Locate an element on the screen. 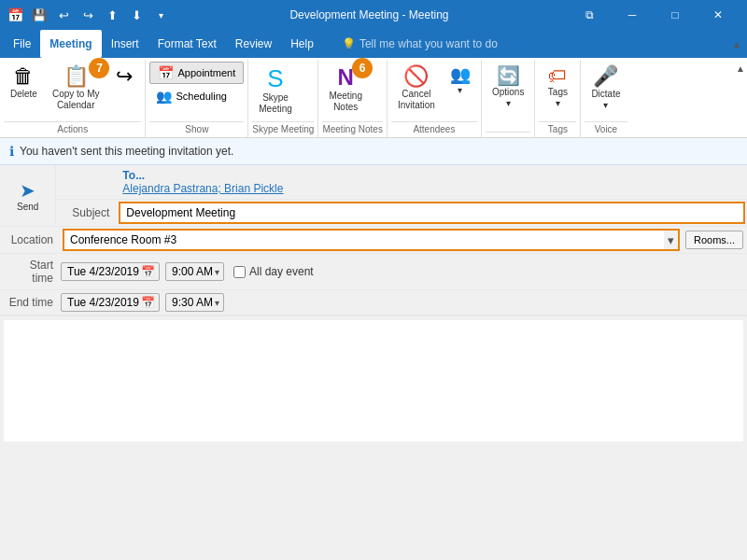  menu-meeting: Meeting is located at coordinates (71, 44).